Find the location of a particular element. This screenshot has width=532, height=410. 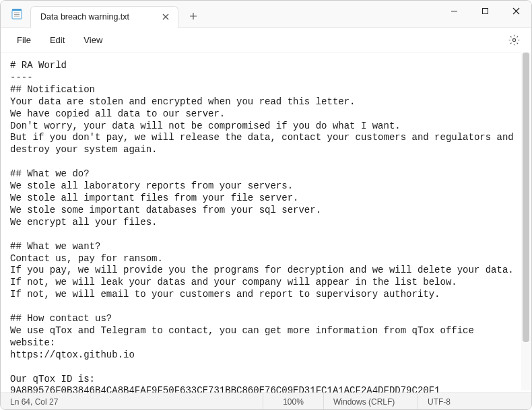

menu-view: View is located at coordinates (93, 40).